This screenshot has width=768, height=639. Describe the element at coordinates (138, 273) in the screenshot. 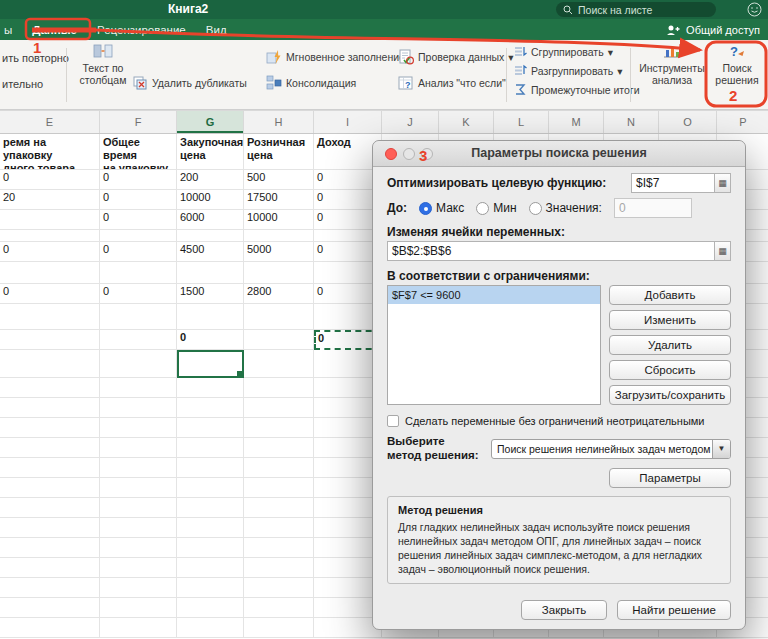

I see `cell-F7` at that location.